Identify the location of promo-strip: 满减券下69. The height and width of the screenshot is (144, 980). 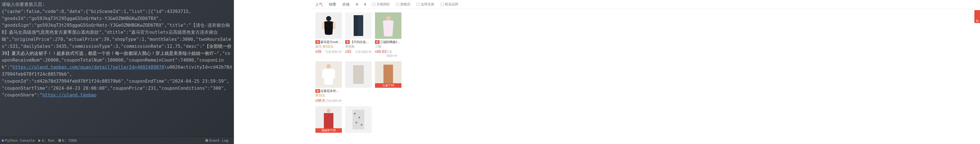
(329, 130).